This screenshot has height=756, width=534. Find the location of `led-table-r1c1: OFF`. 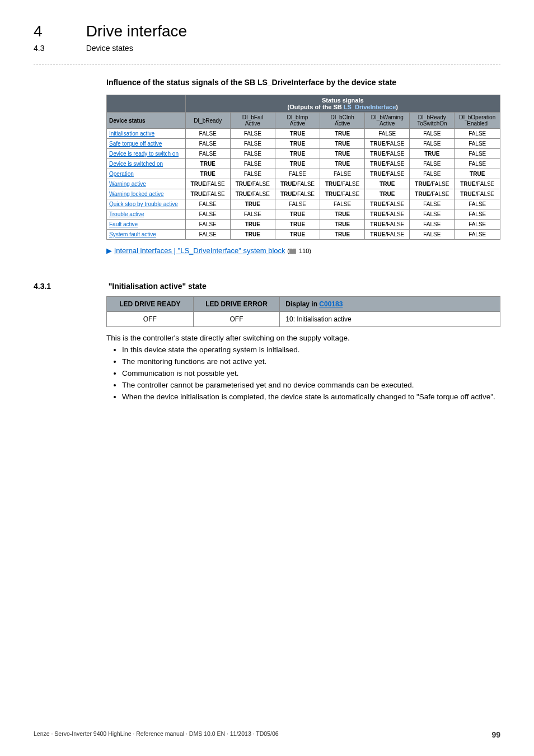

led-table-r1c1: OFF is located at coordinates (150, 319).